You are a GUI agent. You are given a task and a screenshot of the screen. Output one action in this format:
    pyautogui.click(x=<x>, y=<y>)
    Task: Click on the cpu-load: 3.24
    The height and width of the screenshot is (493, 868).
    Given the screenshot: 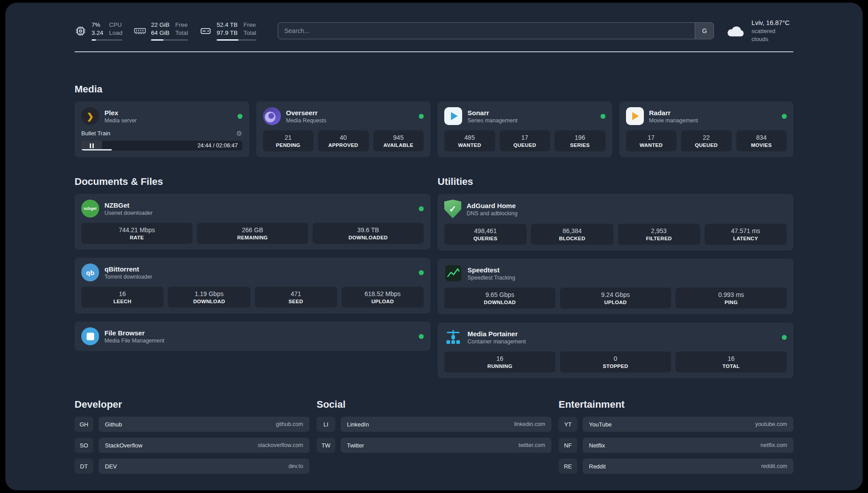 What is the action you would take?
    pyautogui.click(x=97, y=33)
    